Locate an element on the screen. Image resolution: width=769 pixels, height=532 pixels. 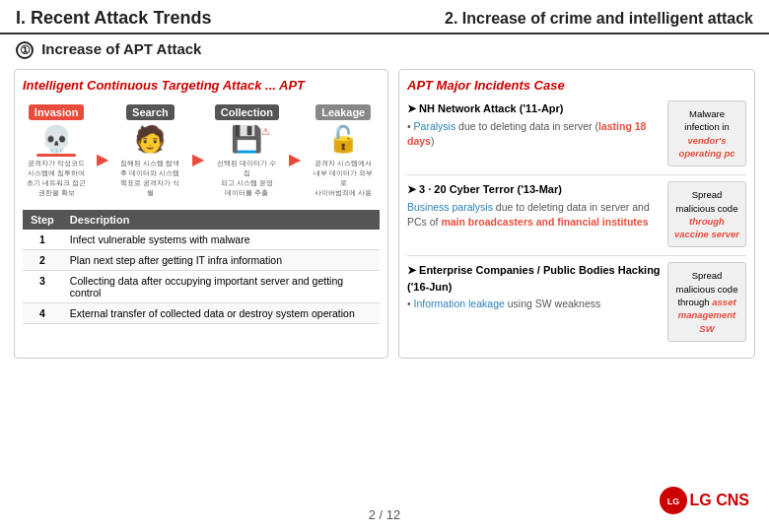
arrow-2: ▶ is located at coordinates (198, 160).